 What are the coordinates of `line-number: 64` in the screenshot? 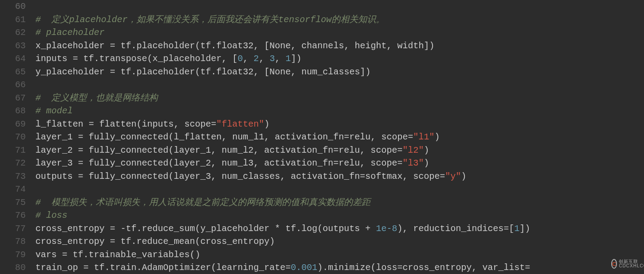 It's located at (13, 59).